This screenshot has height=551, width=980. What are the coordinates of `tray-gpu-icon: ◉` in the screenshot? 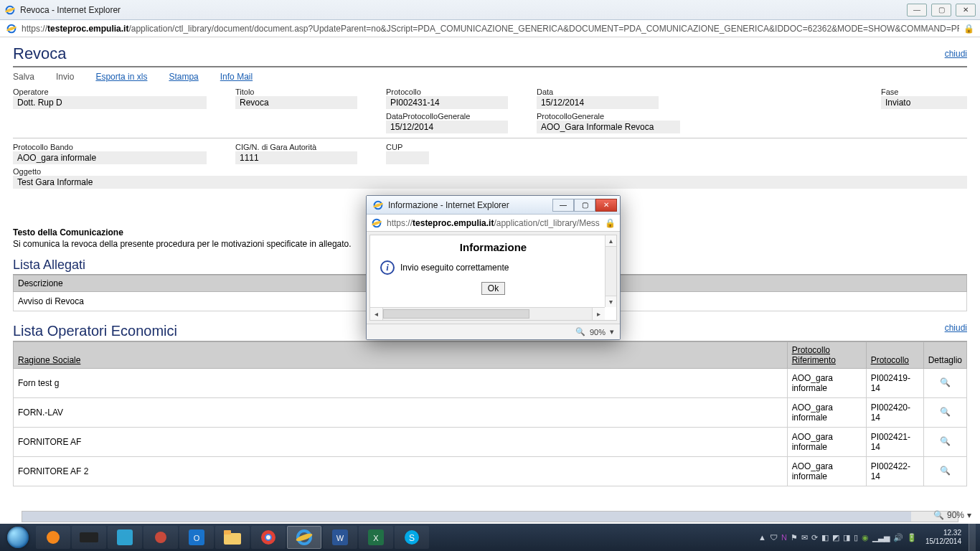 It's located at (865, 538).